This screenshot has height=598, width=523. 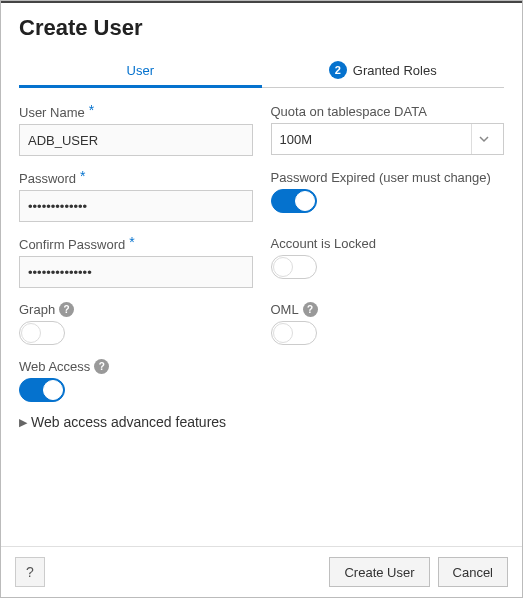 What do you see at coordinates (262, 572) in the screenshot?
I see `dialog-footer: ? Create User Cancel` at bounding box center [262, 572].